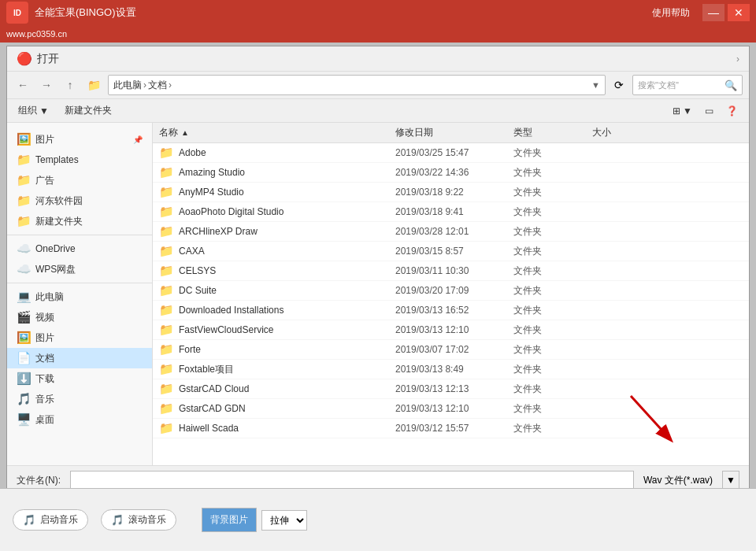 The image size is (756, 551). Describe the element at coordinates (709, 111) in the screenshot. I see `view-list-button: ▭` at that location.